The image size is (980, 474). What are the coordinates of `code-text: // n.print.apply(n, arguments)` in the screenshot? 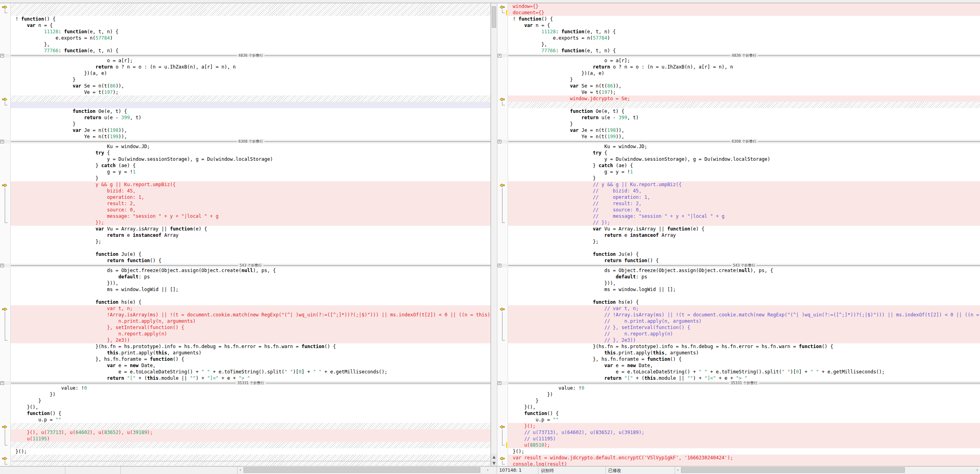 It's located at (744, 321).